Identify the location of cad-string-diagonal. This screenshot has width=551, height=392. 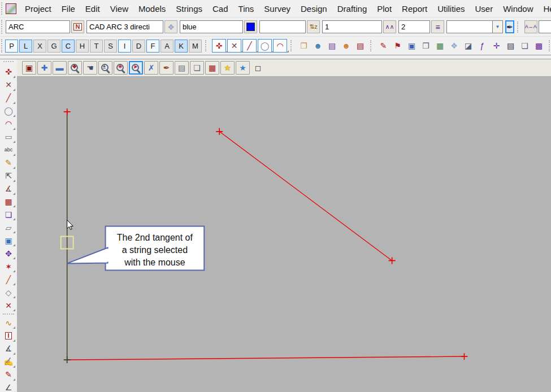
(305, 197).